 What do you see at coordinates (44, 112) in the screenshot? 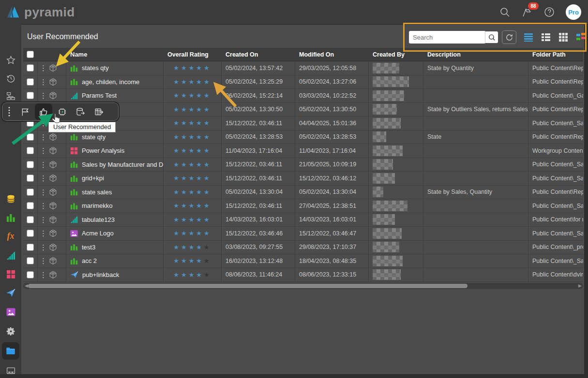
I see `user-recommended-button` at bounding box center [44, 112].